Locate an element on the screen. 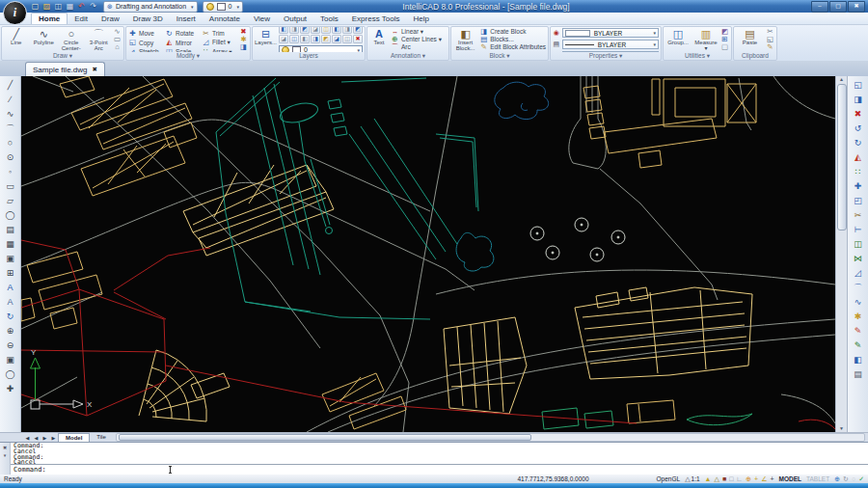 This screenshot has width=868, height=488. redraw-icon: ↻ is located at coordinates (11, 316).